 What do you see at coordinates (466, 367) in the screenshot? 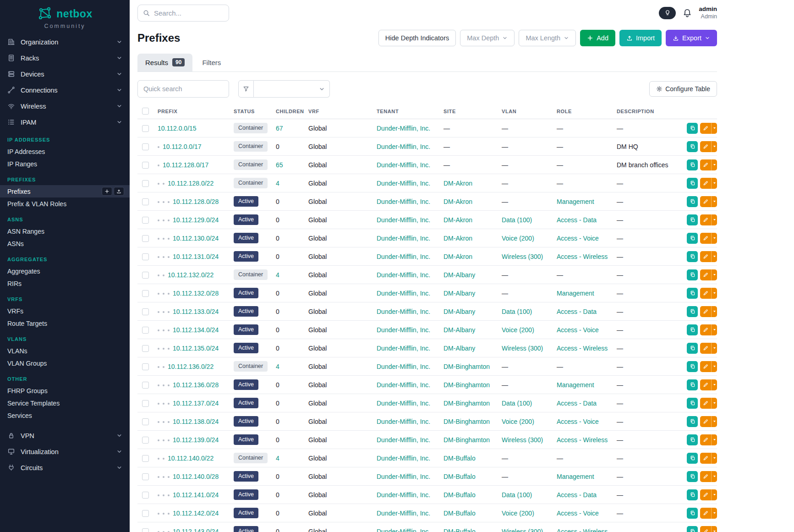
I see `site-link: DM-Binghamton` at bounding box center [466, 367].